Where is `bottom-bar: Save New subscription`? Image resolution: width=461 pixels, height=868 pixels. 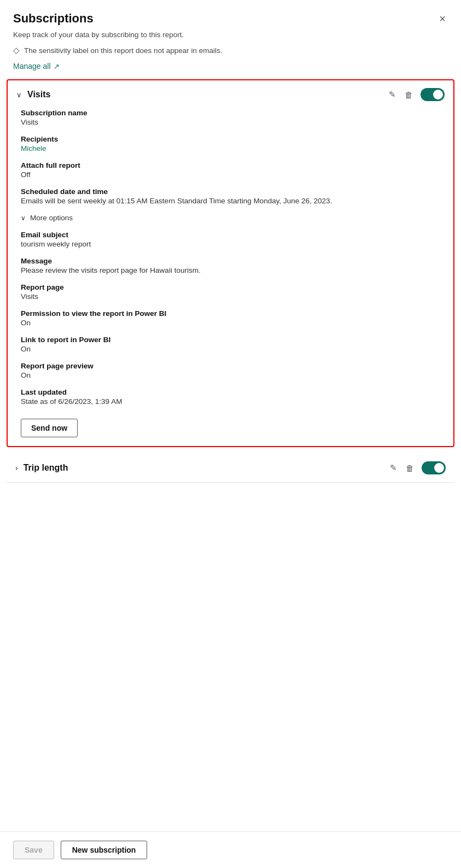
bottom-bar: Save New subscription is located at coordinates (231, 849).